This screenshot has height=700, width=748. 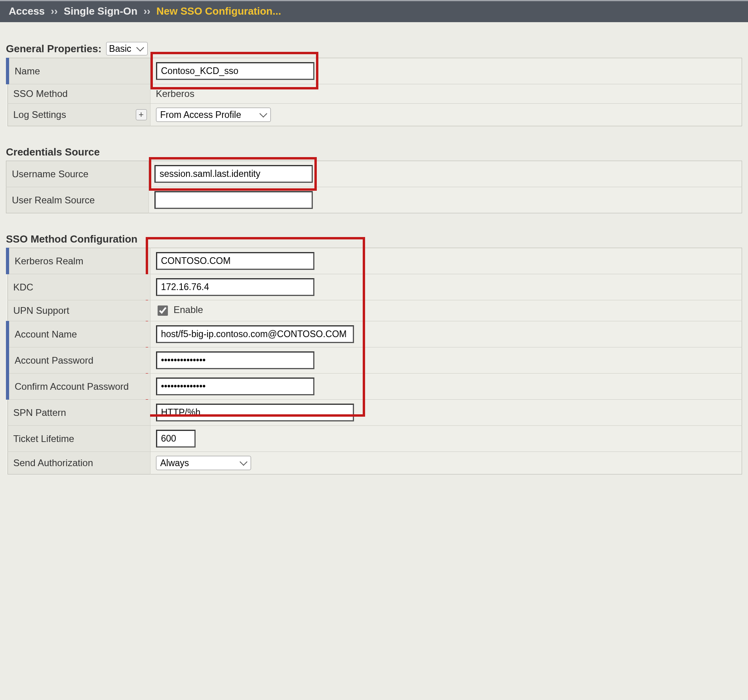 I want to click on label-kerberos-realm: Kerberos Realm, so click(x=79, y=261).